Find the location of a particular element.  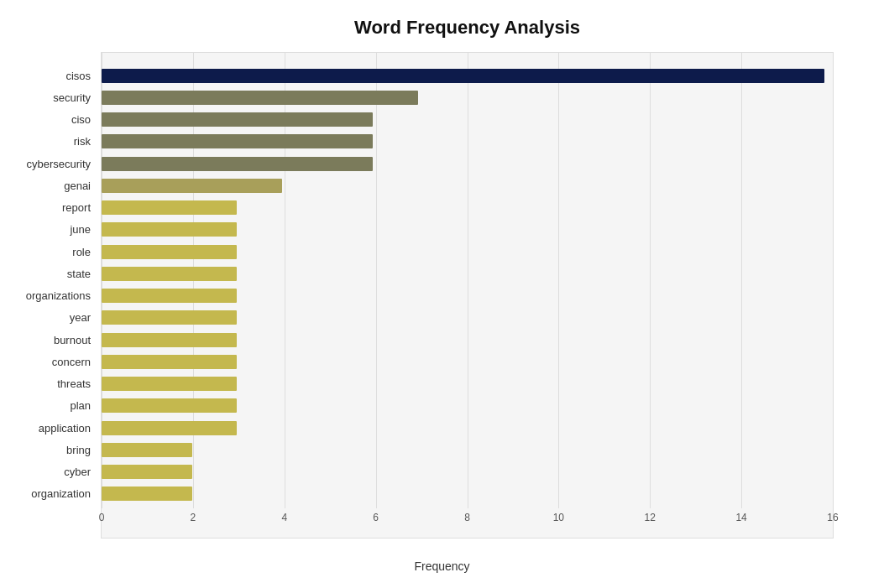

bar-label: organization is located at coordinates (51, 493).